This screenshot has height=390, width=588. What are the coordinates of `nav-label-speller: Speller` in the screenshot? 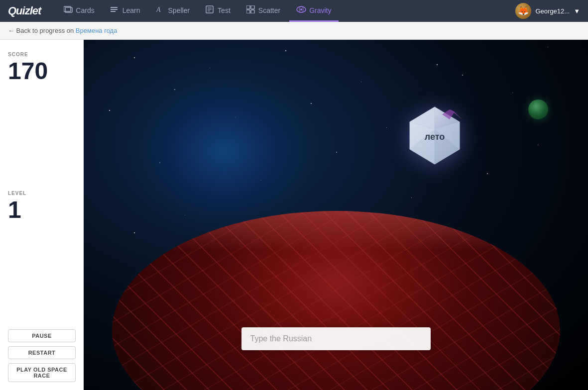 It's located at (179, 10).